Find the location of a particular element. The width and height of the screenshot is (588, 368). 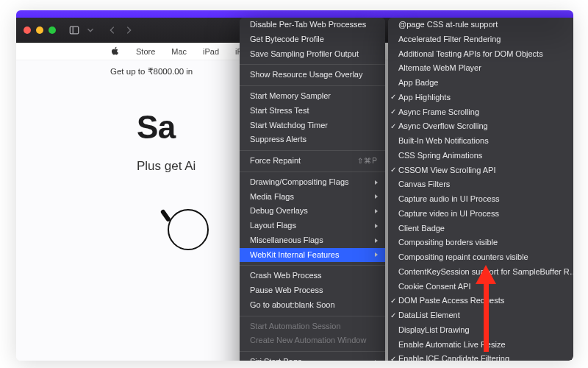

feature-toggle-item: CSS Spring Animations is located at coordinates (481, 156).